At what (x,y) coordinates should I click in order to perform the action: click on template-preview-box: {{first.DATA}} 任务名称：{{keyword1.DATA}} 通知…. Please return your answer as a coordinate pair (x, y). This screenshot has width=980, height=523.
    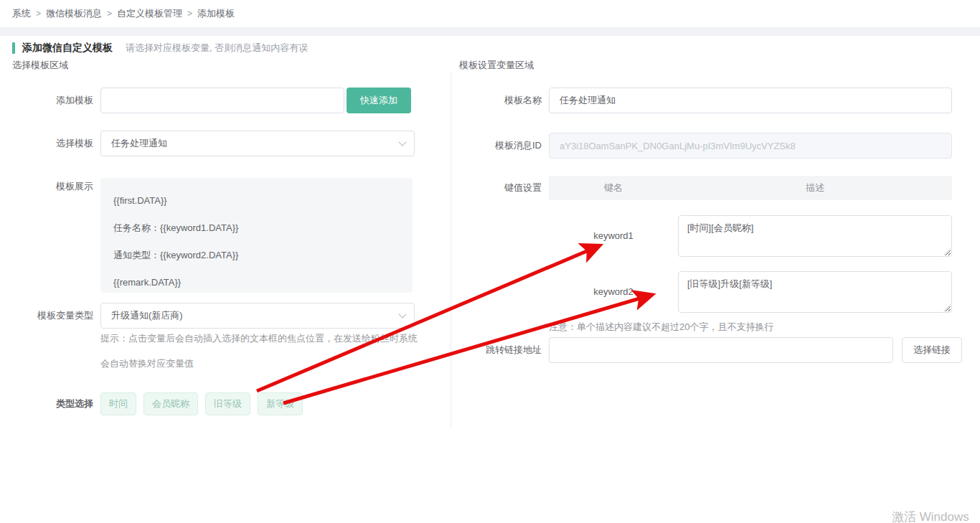
    Looking at the image, I should click on (257, 235).